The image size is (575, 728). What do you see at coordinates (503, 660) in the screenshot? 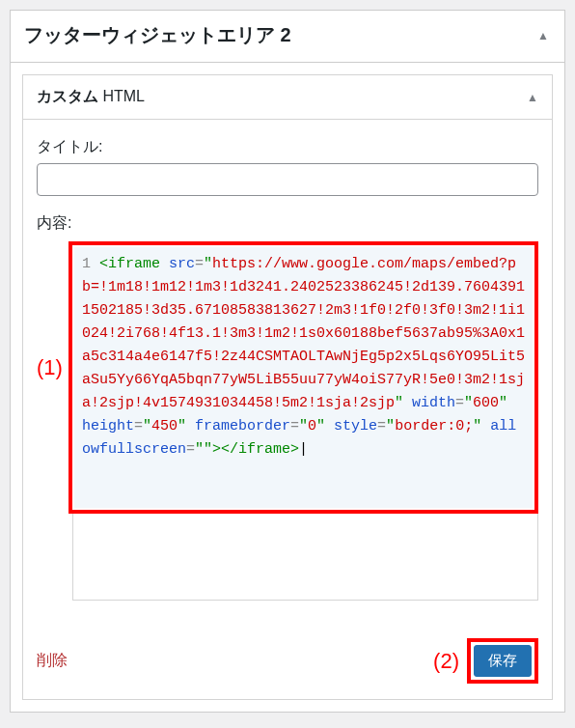
I see `highlight-box-2: 保存` at bounding box center [503, 660].